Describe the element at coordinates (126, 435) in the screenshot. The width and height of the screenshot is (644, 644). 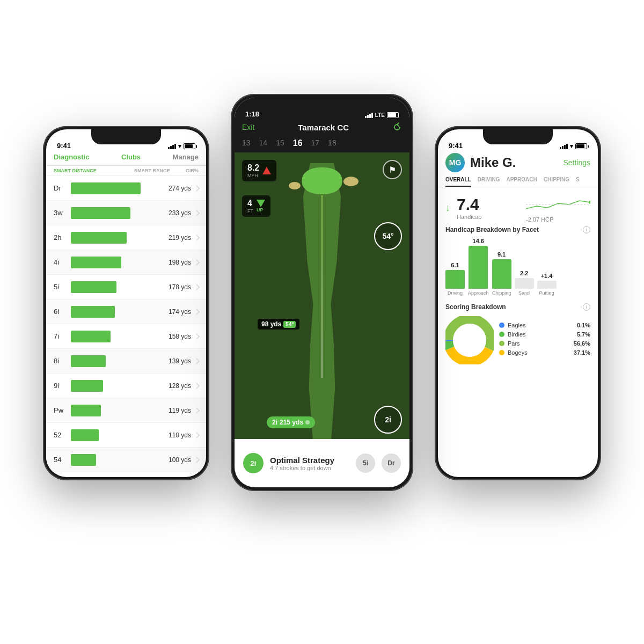
I see `club-row-52: 52 110 yds` at that location.